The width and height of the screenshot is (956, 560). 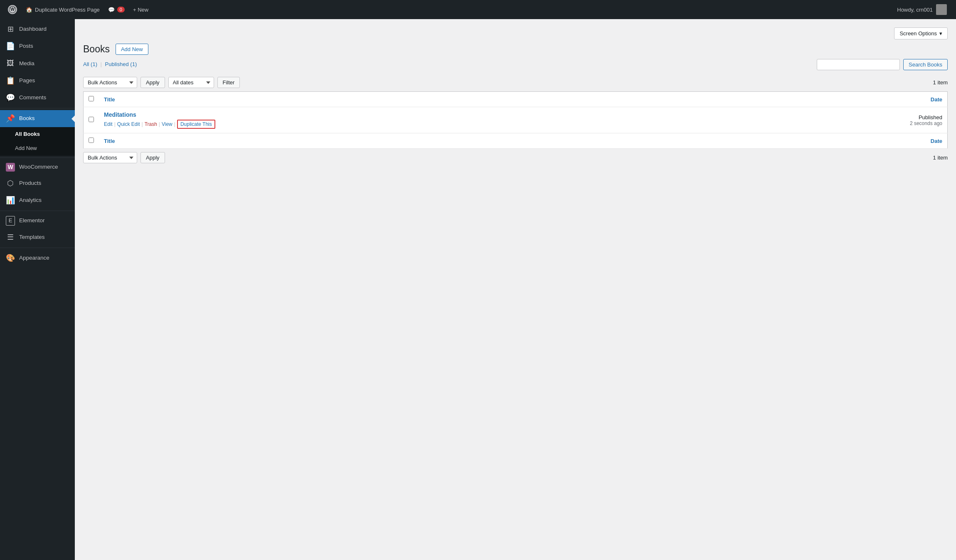 I want to click on filter-published-link: Published (1), so click(x=121, y=64).